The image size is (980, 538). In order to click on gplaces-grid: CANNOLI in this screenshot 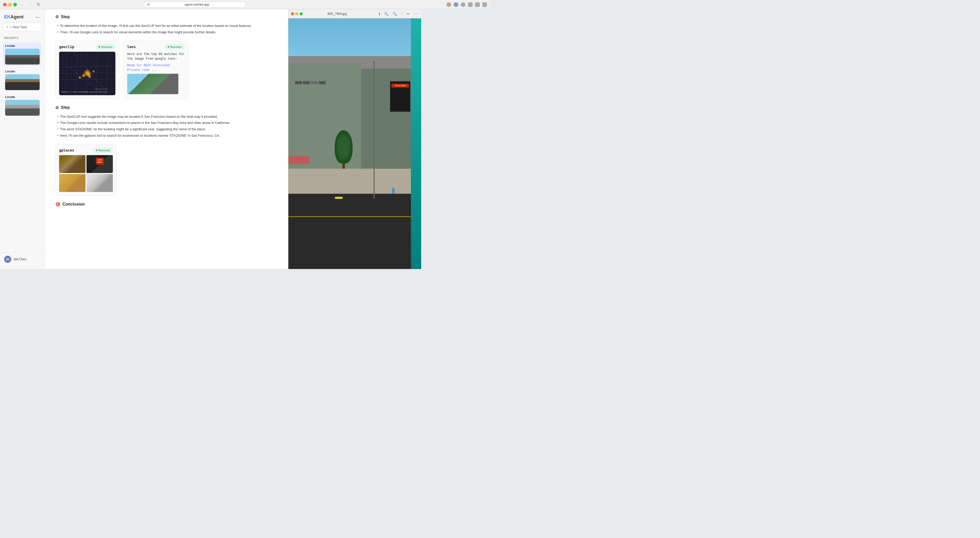, I will do `click(86, 173)`.